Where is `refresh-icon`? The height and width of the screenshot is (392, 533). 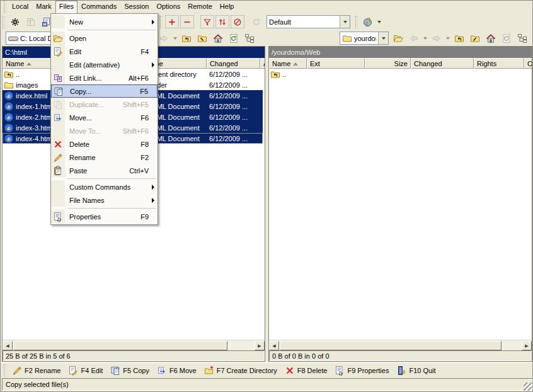
refresh-icon is located at coordinates (234, 38).